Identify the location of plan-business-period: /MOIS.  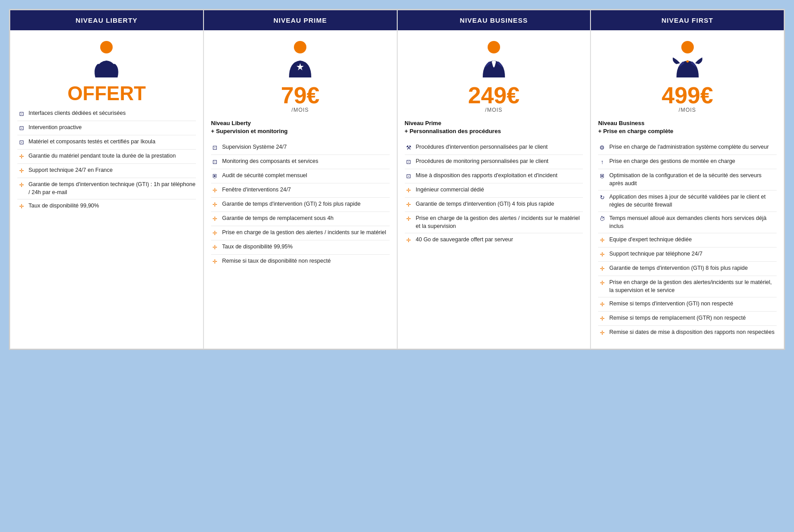
(494, 110).